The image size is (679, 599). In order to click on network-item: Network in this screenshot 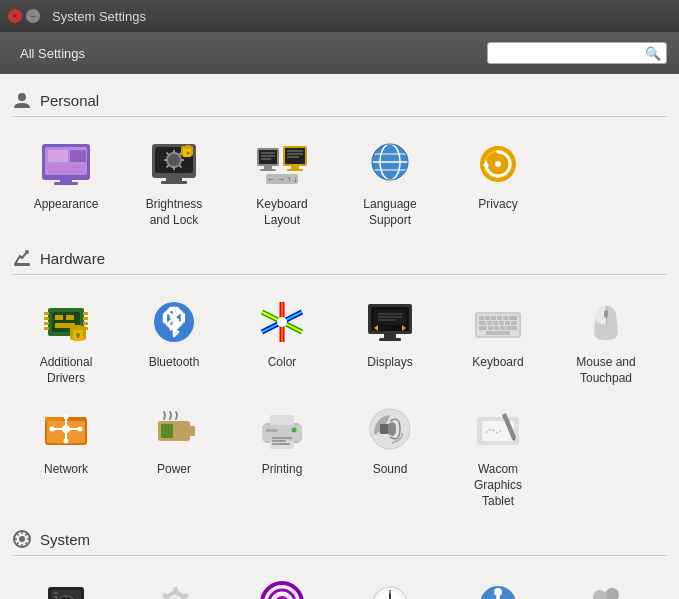, I will do `click(66, 456)`.